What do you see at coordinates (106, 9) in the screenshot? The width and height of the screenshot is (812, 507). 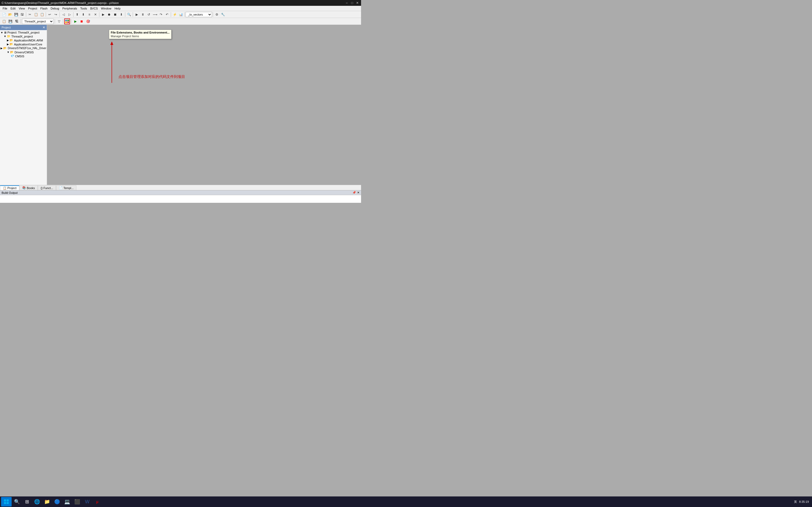 I see `menu-window: Window` at bounding box center [106, 9].